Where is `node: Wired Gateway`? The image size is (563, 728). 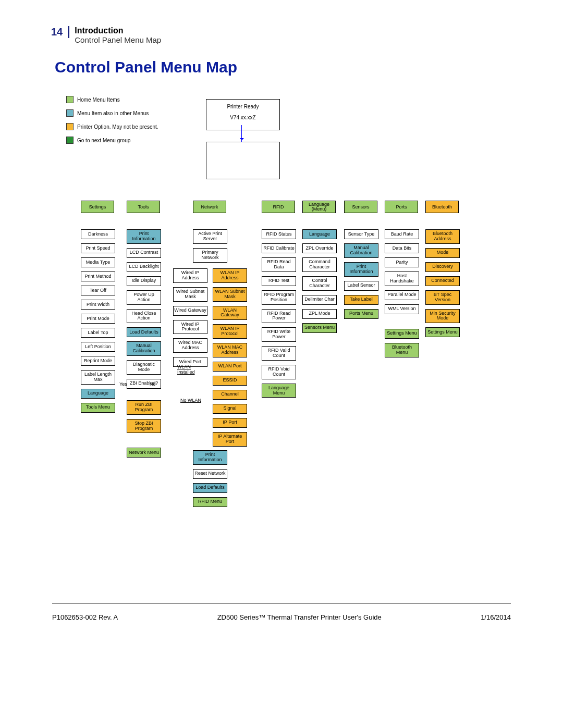 node: Wired Gateway is located at coordinates (190, 311).